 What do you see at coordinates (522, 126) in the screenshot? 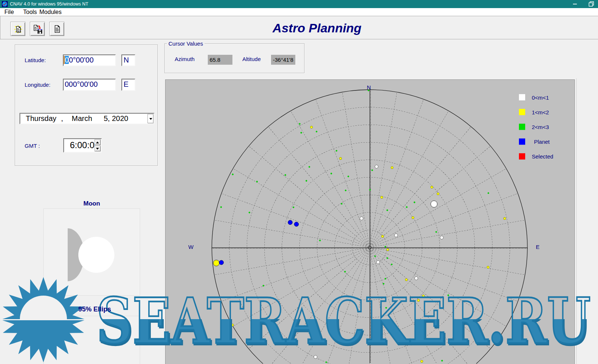
I see `legend-swatch-m2` at bounding box center [522, 126].